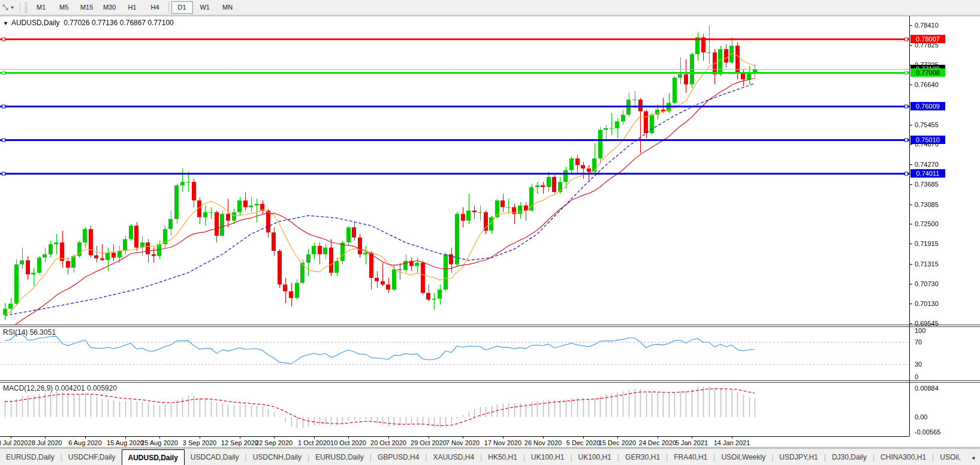 This screenshot has width=980, height=465. I want to click on timeframe-button-mn: MN, so click(228, 7).